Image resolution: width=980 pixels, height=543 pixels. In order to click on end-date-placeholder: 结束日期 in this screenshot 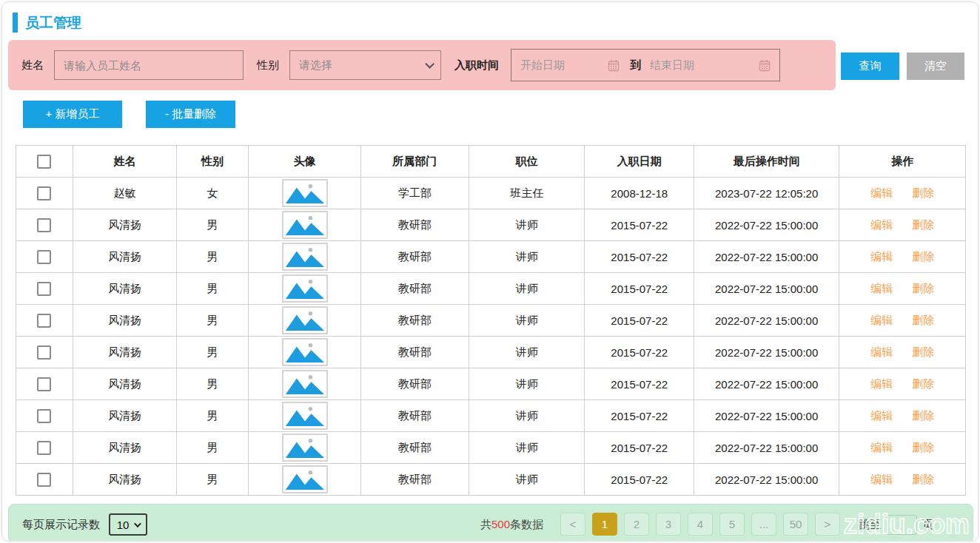, I will do `click(672, 65)`.